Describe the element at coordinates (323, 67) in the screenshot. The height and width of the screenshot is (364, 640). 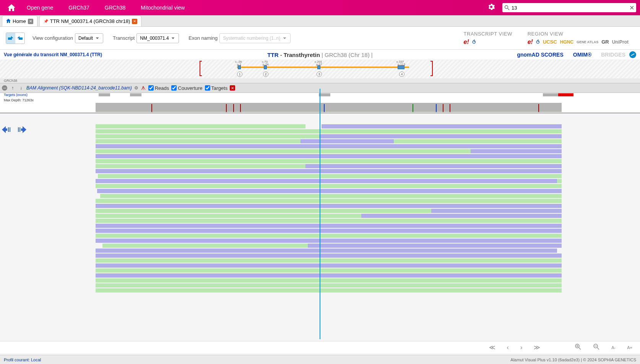
I see `intron-line` at that location.